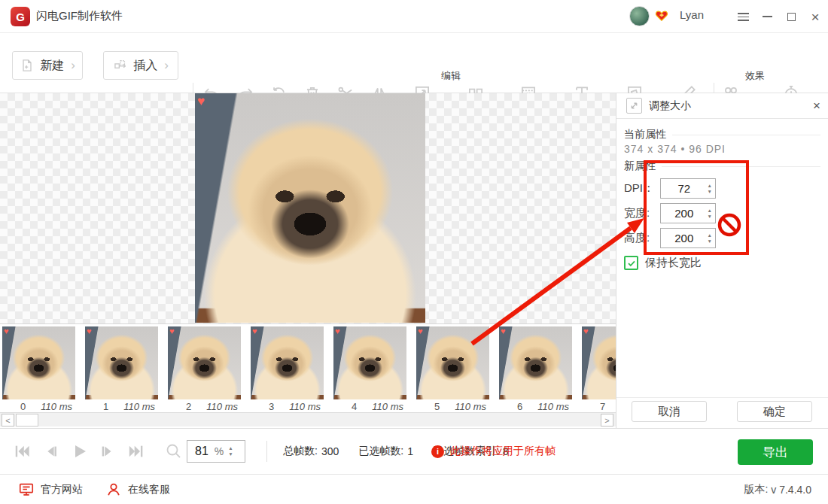  Describe the element at coordinates (188, 406) in the screenshot. I see `frame-index: 2` at that location.